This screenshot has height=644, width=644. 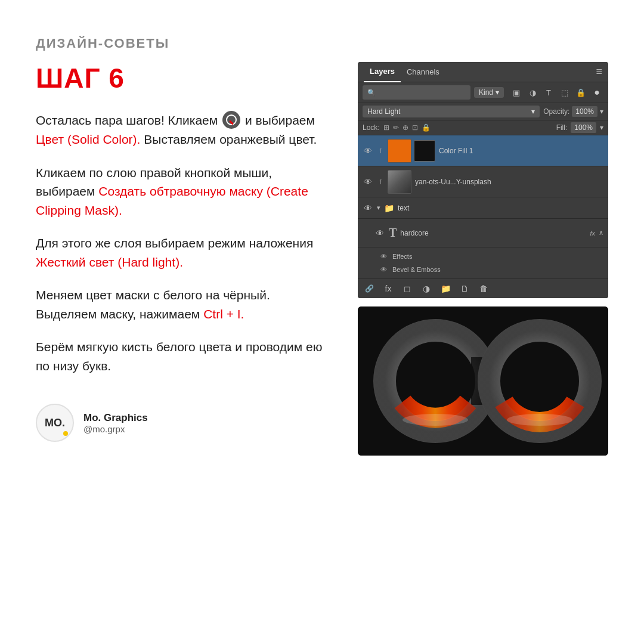 What do you see at coordinates (483, 72) in the screenshot?
I see `ps-tab-bar: Layers Channels ≡` at bounding box center [483, 72].